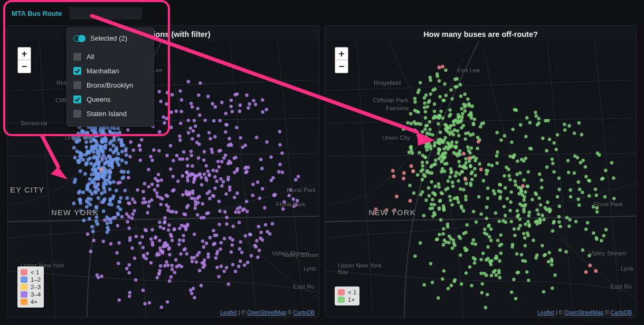 The image size is (644, 325). Describe the element at coordinates (110, 85) in the screenshot. I see `dropdown-option: Bronx/Brooklyn` at that location.